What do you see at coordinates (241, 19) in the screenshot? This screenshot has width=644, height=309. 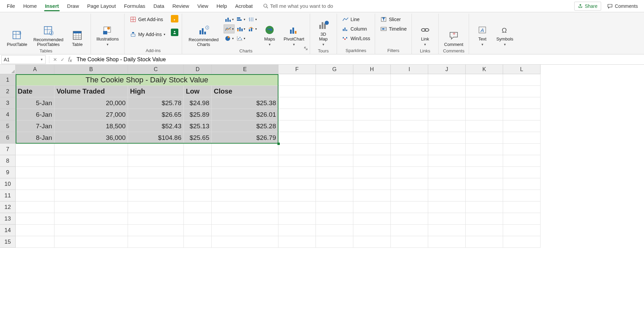 I see `bar-chart-icon: ▾` at bounding box center [241, 19].